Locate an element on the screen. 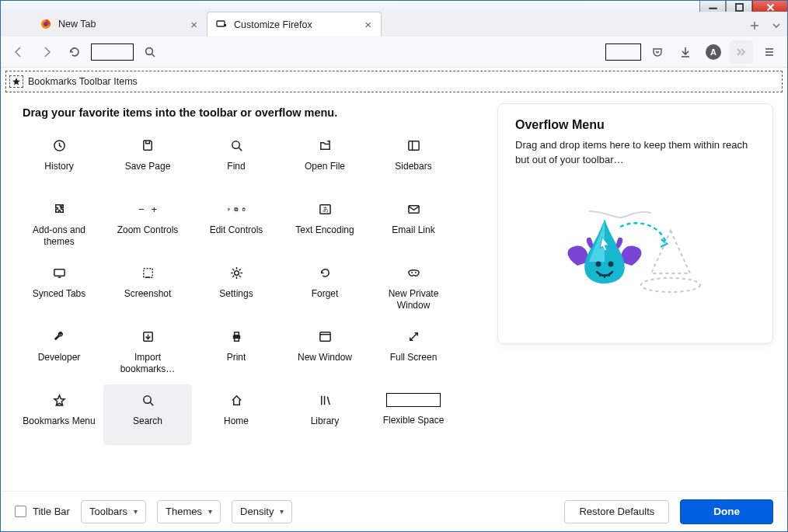 The height and width of the screenshot is (532, 788). screenshot-icon is located at coordinates (148, 273).